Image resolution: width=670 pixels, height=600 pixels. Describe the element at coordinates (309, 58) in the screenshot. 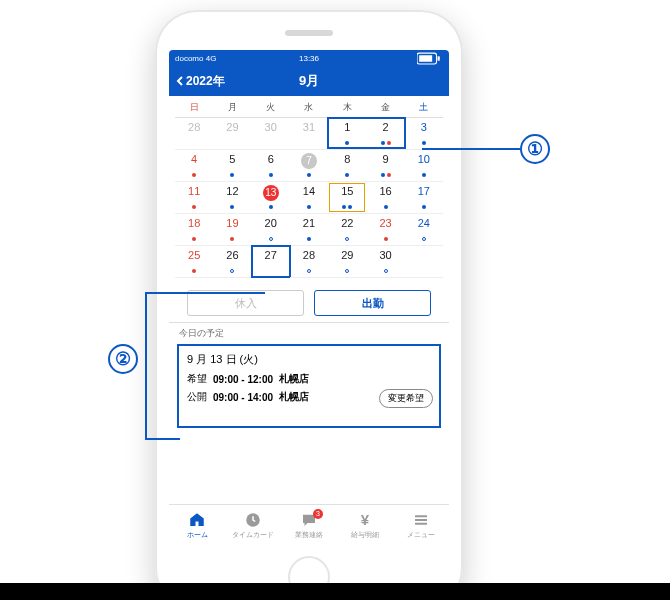

I see `status-time: 13:36` at that location.